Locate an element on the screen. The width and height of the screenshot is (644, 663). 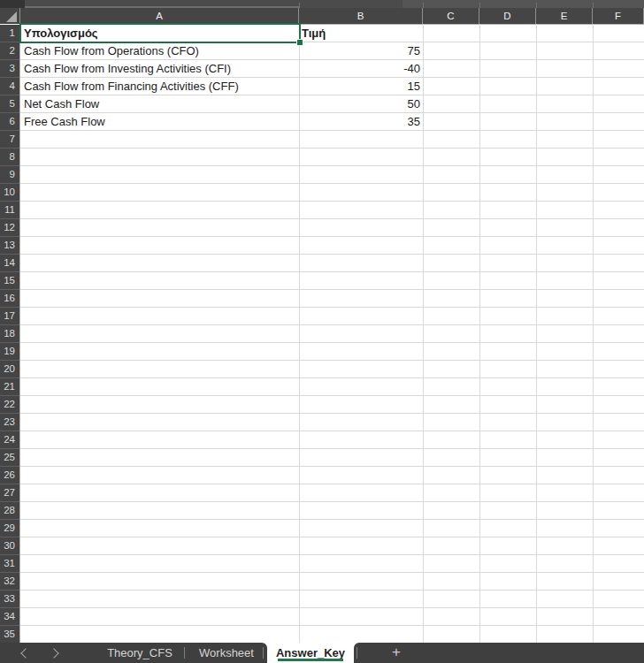
row-header-33: 33 is located at coordinates (10, 599).